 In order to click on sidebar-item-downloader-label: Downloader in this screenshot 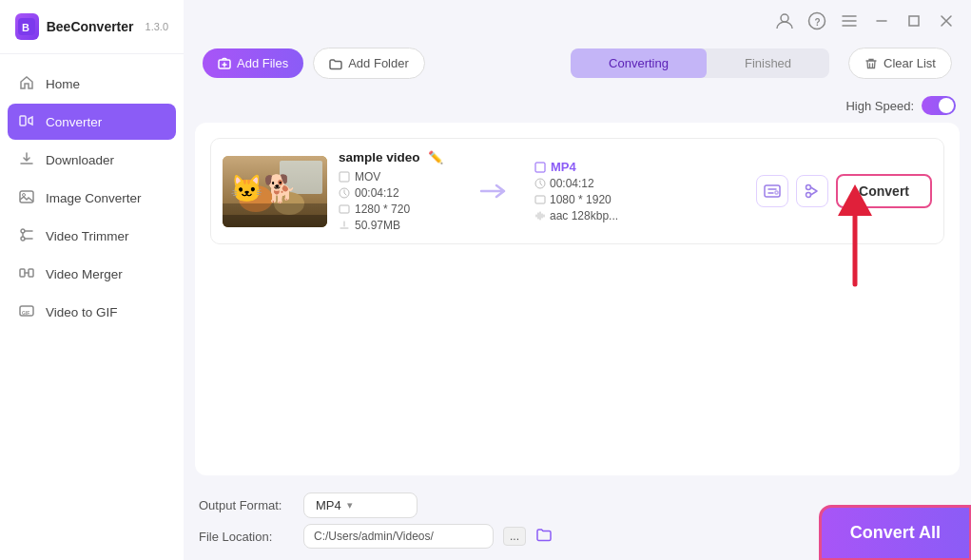, I will do `click(80, 160)`.